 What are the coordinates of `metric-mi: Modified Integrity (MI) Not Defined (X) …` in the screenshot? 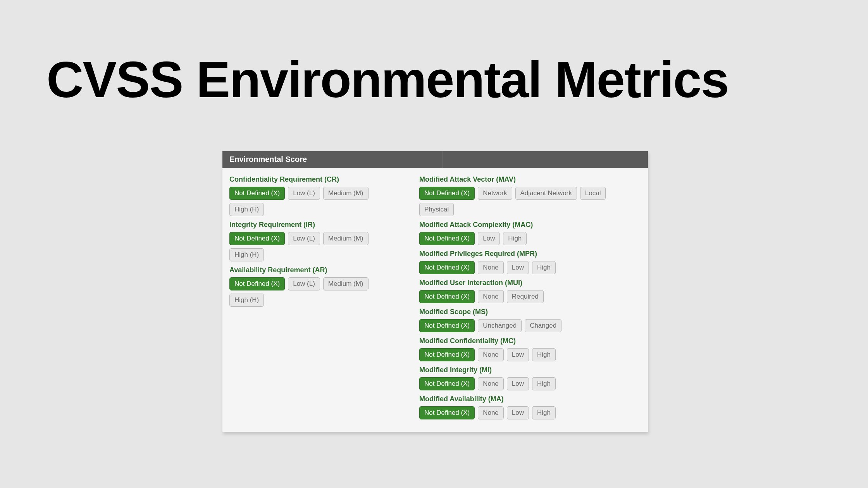 It's located at (530, 378).